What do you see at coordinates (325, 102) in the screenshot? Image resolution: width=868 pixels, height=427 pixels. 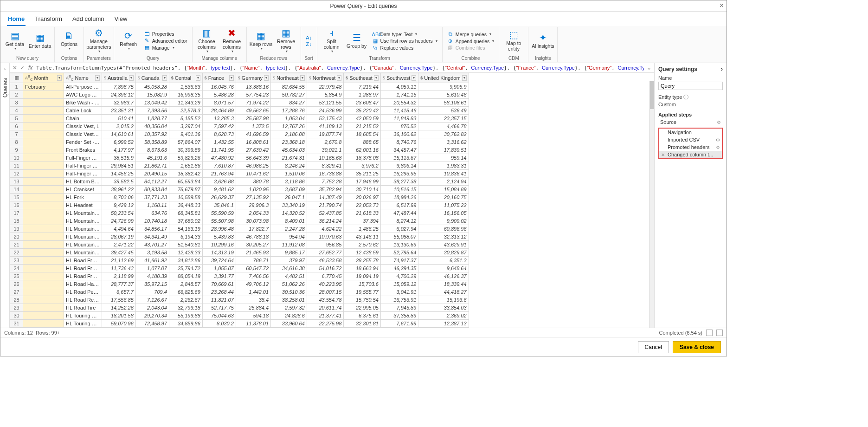 I see `cell-value: 53,121.55` at bounding box center [325, 102].